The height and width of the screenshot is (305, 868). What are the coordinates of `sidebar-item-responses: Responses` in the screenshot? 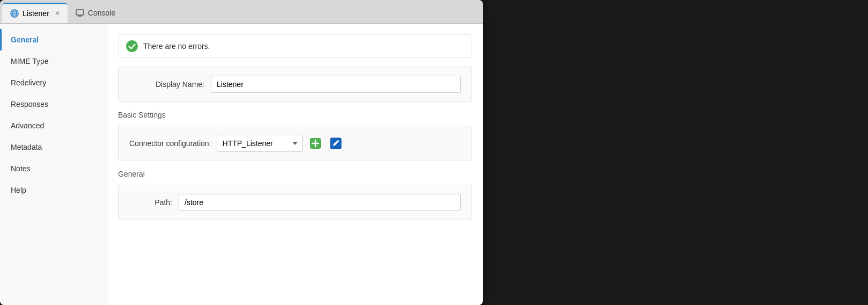 It's located at (54, 104).